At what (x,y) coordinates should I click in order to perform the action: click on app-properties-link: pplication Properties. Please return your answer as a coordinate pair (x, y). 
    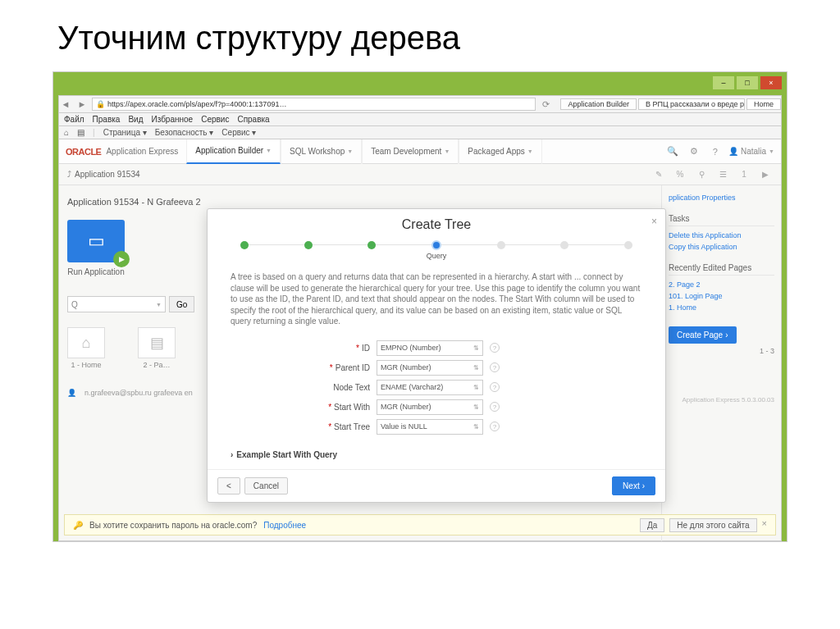
    Looking at the image, I should click on (722, 198).